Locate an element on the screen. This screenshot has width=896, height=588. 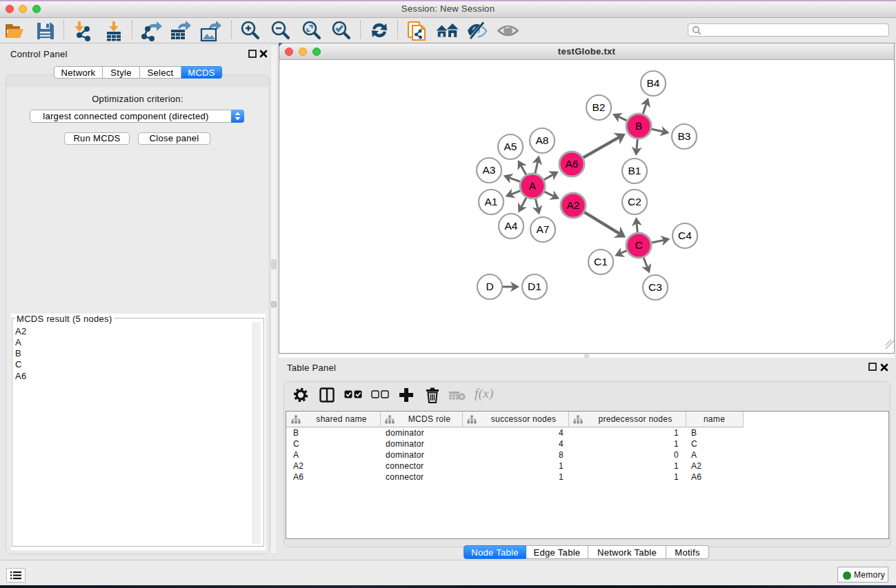
svg-text: C is located at coordinates (639, 245).